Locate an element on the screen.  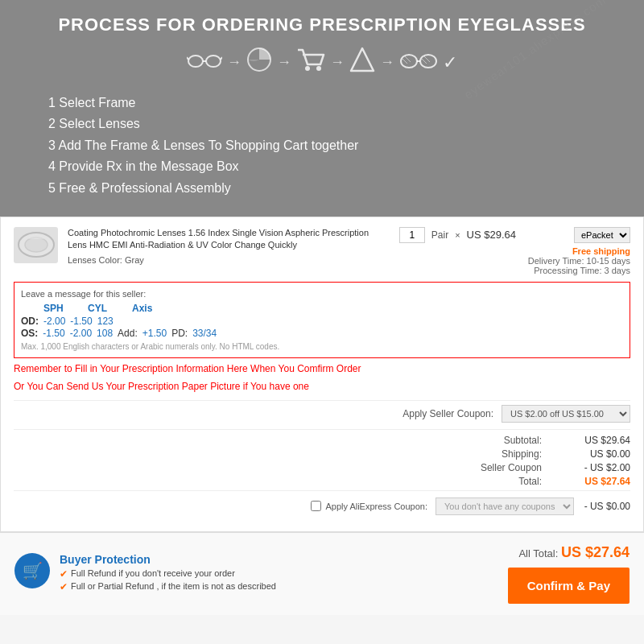
protection-title: Buyer Protection is located at coordinates (277, 559).